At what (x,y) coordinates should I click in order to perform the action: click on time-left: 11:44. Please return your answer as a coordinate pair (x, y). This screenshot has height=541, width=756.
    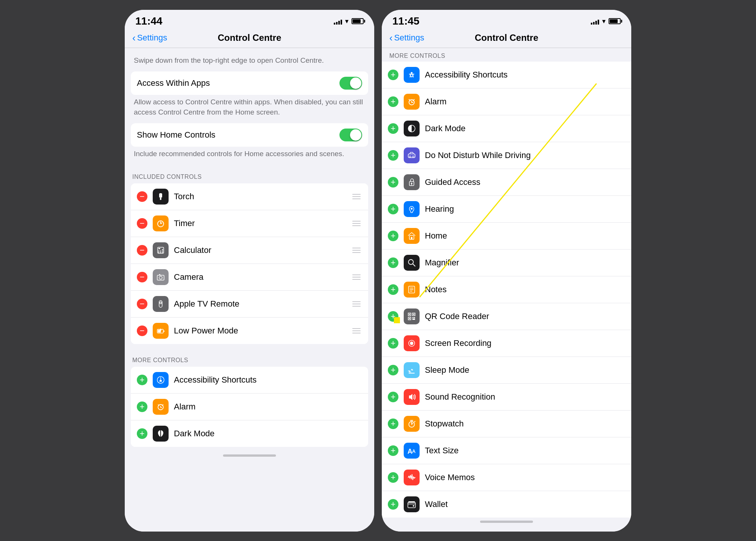
    Looking at the image, I should click on (149, 21).